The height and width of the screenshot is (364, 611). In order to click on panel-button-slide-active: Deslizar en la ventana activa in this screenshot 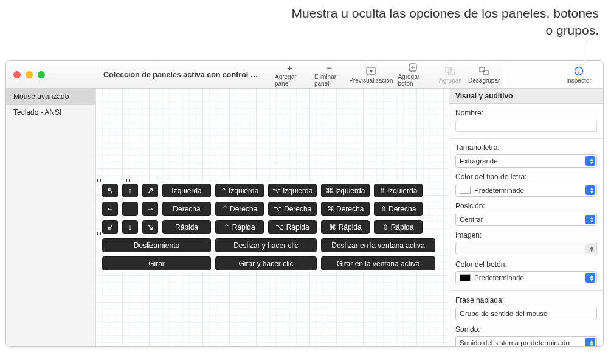, I will do `click(378, 246)`.